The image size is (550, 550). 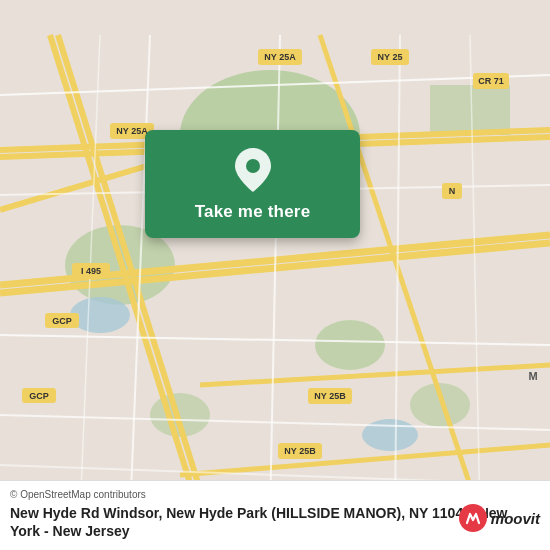 What do you see at coordinates (390, 57) in the screenshot?
I see `svg-text: NY 25` at bounding box center [390, 57].